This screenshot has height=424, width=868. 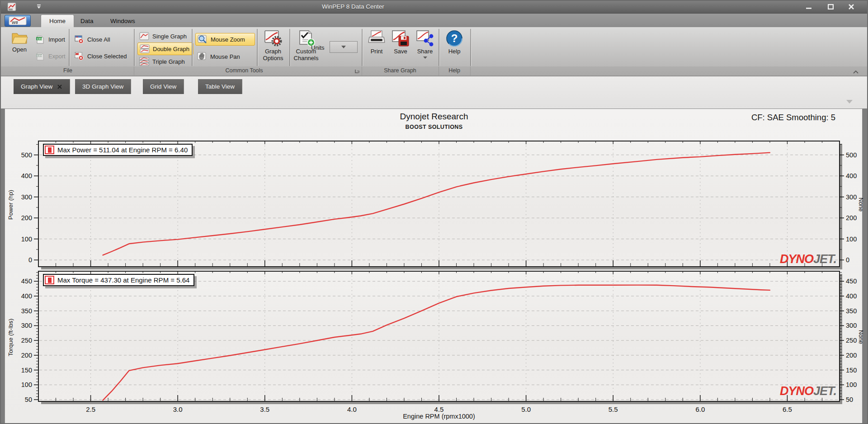 What do you see at coordinates (228, 40) in the screenshot?
I see `mouse-zoom-label: Mouse Zoom` at bounding box center [228, 40].